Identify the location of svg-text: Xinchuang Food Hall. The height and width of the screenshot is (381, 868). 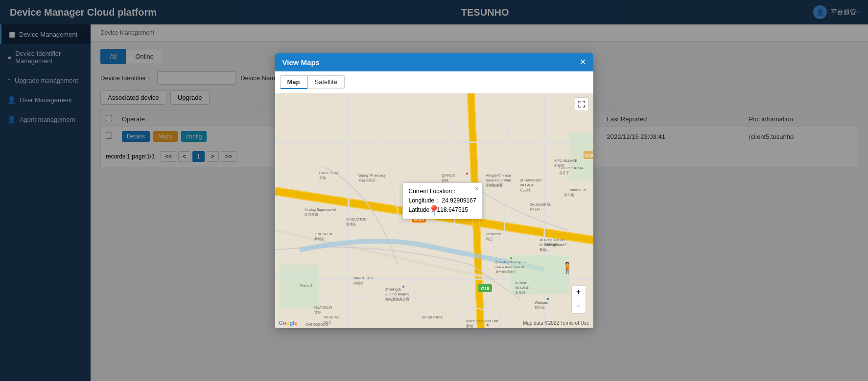
(482, 321).